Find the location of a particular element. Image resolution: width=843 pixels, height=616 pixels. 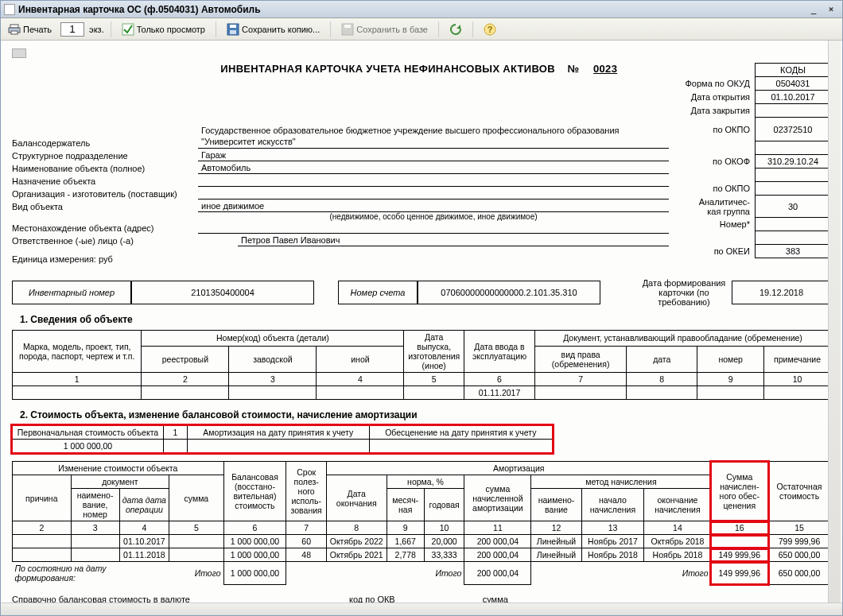

save-copy-label: Сохранить копию... is located at coordinates (281, 29).